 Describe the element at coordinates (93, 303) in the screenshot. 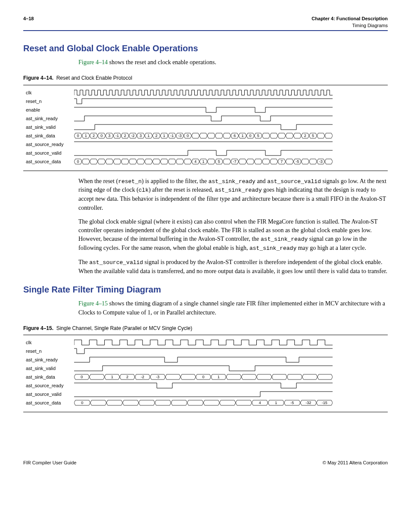

I see `figure-ref-15: Figure 4–15` at that location.